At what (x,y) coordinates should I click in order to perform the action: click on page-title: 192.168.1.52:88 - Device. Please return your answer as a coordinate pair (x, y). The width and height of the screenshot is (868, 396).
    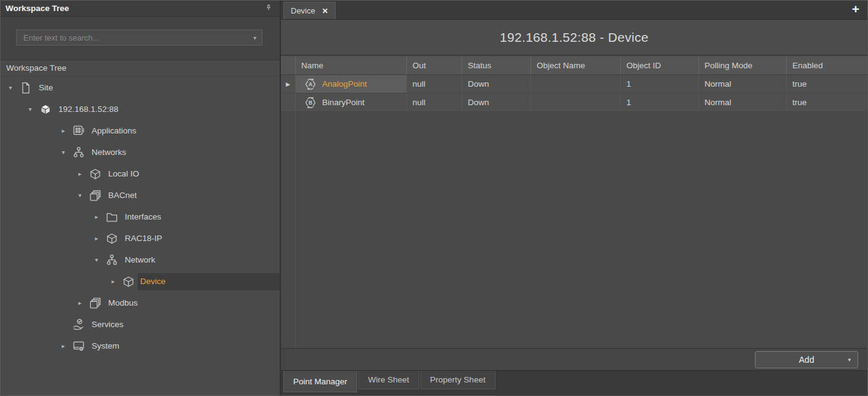
    Looking at the image, I should click on (574, 38).